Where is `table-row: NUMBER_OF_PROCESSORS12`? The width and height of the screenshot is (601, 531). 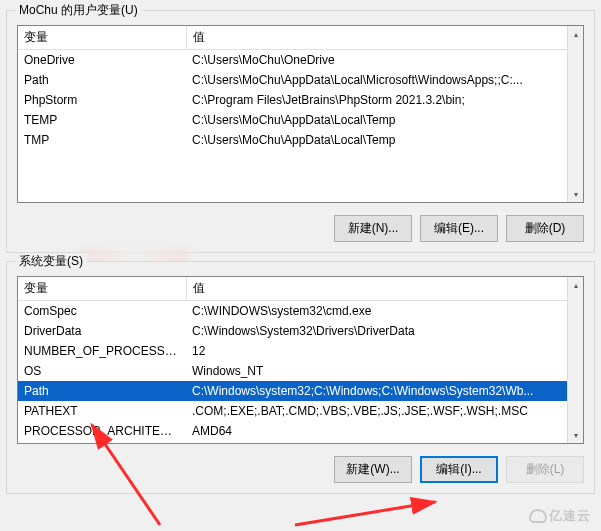 table-row: NUMBER_OF_PROCESSORS12 is located at coordinates (300, 351).